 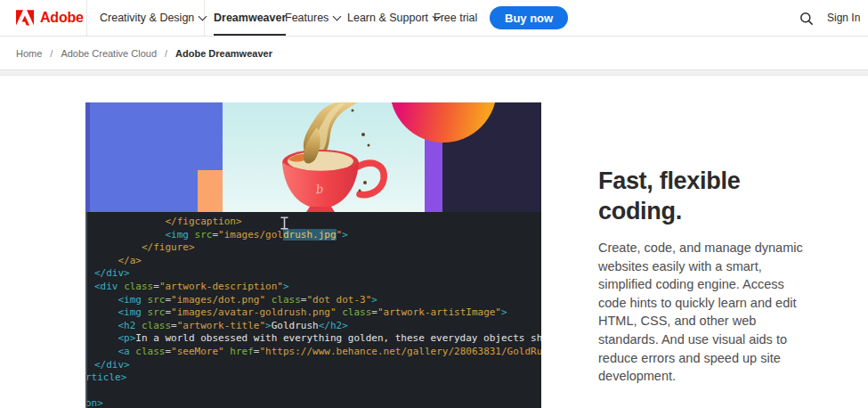 What do you see at coordinates (313, 378) in the screenshot?
I see `code-line: rticle>` at bounding box center [313, 378].